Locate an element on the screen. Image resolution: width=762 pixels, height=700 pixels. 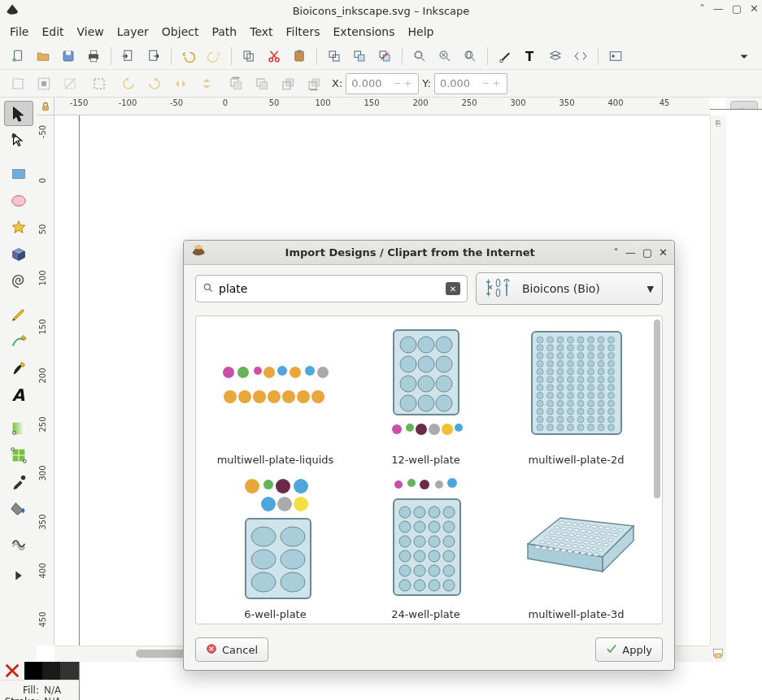
layers-dialog-button is located at coordinates (555, 56).